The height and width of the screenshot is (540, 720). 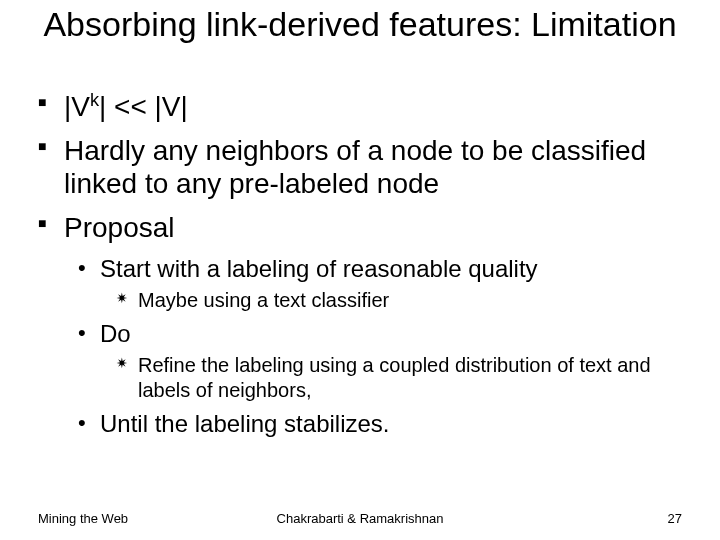 What do you see at coordinates (399, 378) in the screenshot?
I see `bullet-3b1: Refine the labeling using a coupled dist…` at bounding box center [399, 378].